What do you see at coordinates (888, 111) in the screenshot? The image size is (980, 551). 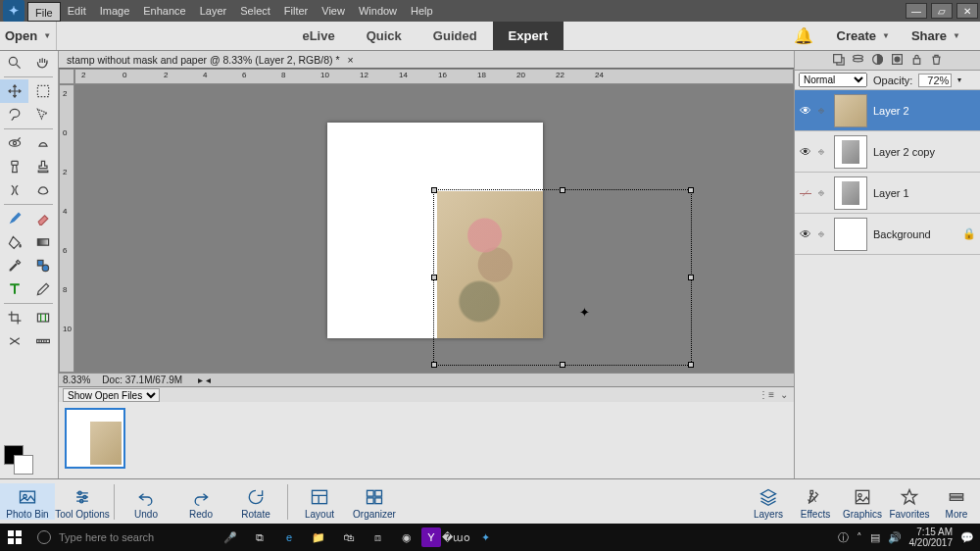 I see `layer-row: 👁⎆Layer 2` at bounding box center [888, 111].